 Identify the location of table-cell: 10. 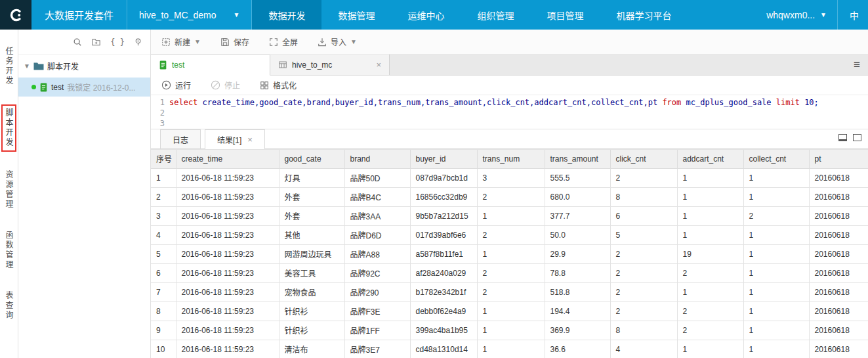
(163, 349).